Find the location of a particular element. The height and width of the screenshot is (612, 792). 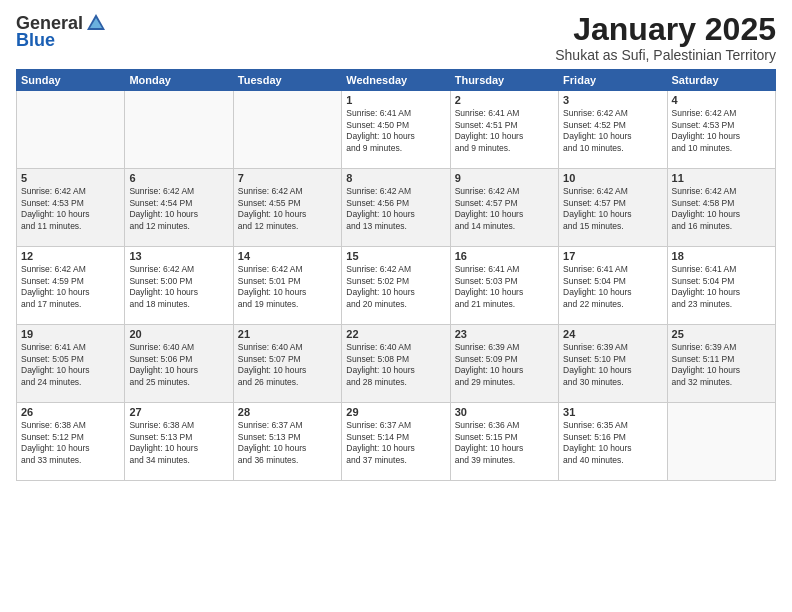

day-number: 23 is located at coordinates (504, 334).